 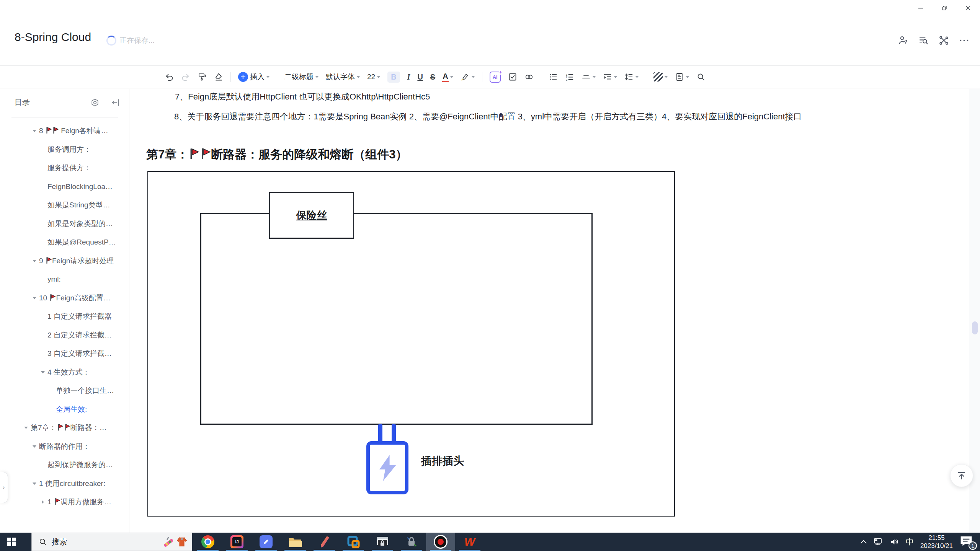 What do you see at coordinates (529, 77) in the screenshot?
I see `link-button` at bounding box center [529, 77].